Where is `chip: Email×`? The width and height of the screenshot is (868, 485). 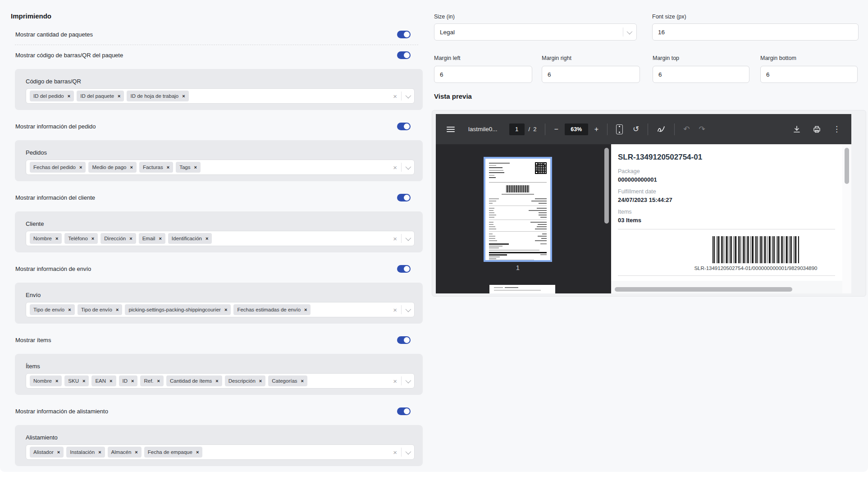
chip: Email× is located at coordinates (152, 238).